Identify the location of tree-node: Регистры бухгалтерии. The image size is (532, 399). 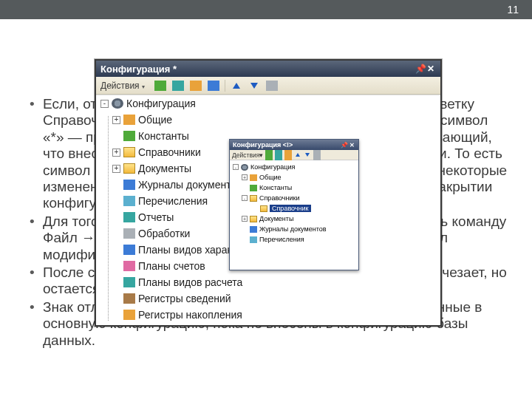
(268, 324).